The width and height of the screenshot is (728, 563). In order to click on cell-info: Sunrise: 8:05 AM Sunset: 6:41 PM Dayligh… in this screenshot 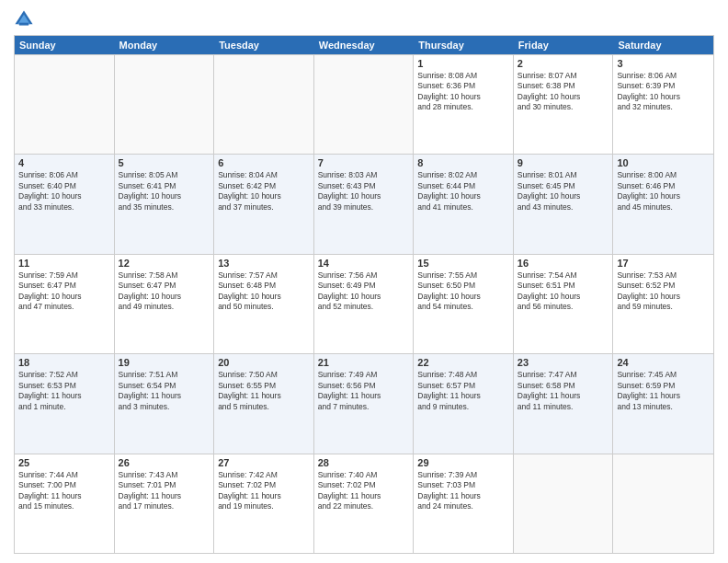, I will do `click(165, 191)`.